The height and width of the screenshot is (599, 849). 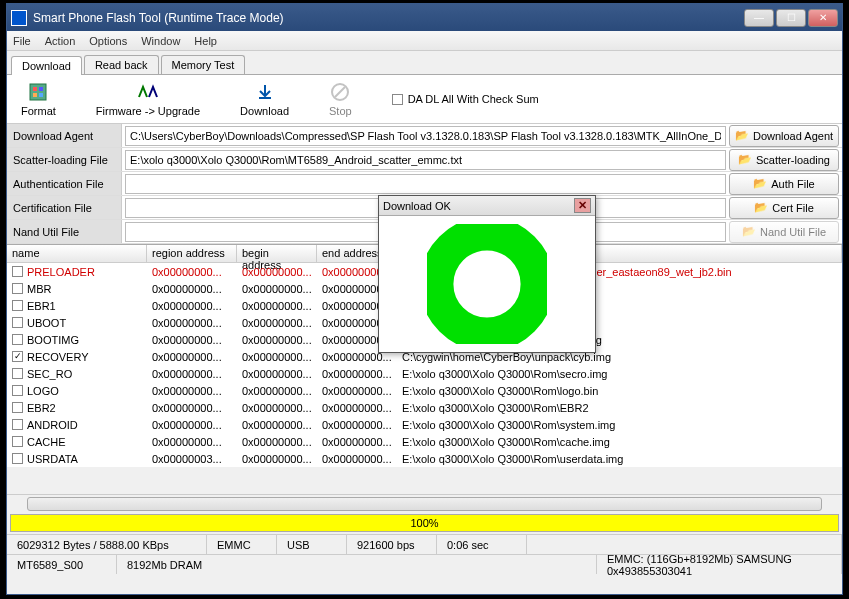 What do you see at coordinates (38, 92) in the screenshot?
I see `format-icon` at bounding box center [38, 92].